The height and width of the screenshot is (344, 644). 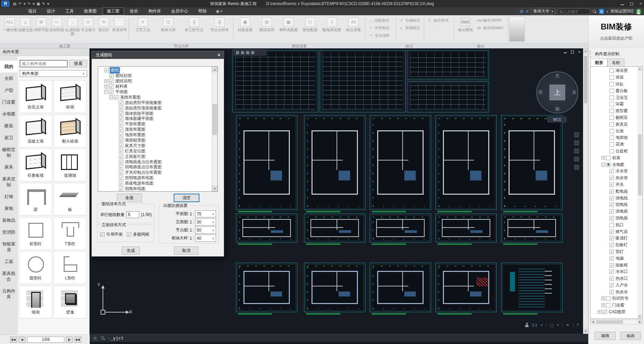 What do you see at coordinates (9, 182) in the screenshot?
I see `category-item: 家具定制` at bounding box center [9, 182].